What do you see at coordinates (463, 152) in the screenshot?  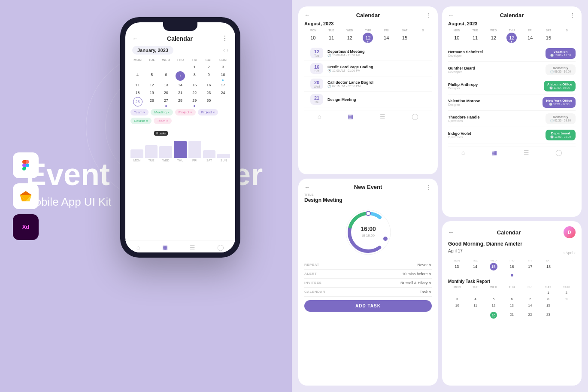 I see `sched-nav-home: ⌂` at bounding box center [463, 152].